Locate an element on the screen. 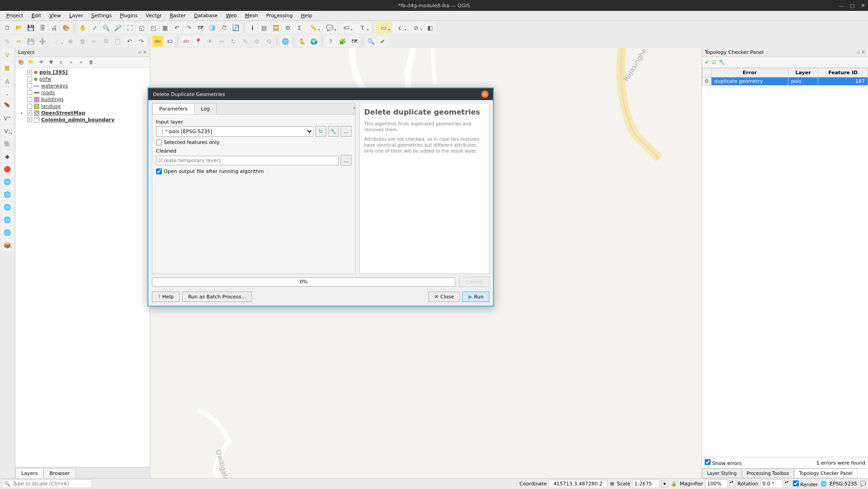  close-window-button: ✕ is located at coordinates (863, 5).